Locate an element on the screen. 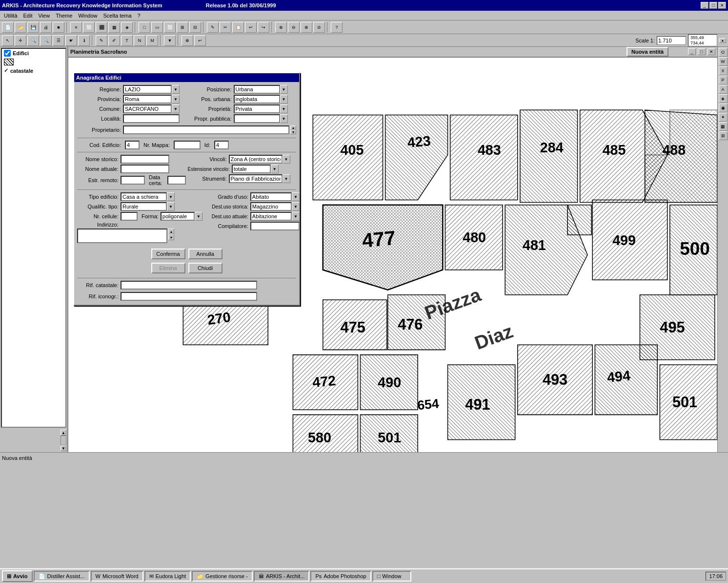 The width and height of the screenshot is (728, 583). rif-iconogr-input is located at coordinates (189, 296).